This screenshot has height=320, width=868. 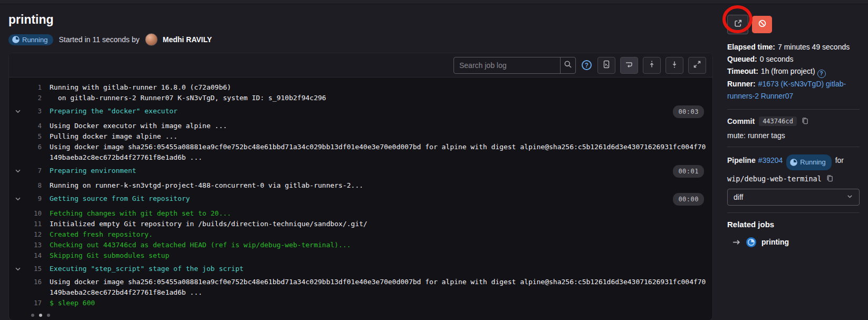 What do you see at coordinates (359, 111) in the screenshot?
I see `log-text: Preparing the "docker" executor` at bounding box center [359, 111].